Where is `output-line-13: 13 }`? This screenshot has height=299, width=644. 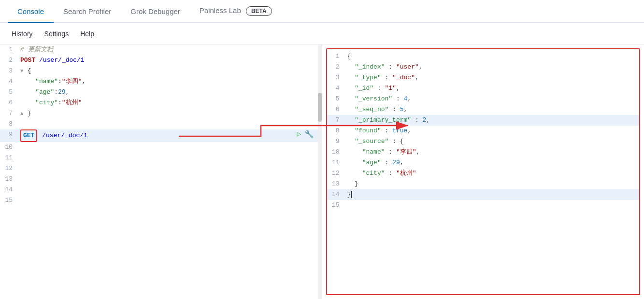 output-line-13: 13 } is located at coordinates (483, 184).